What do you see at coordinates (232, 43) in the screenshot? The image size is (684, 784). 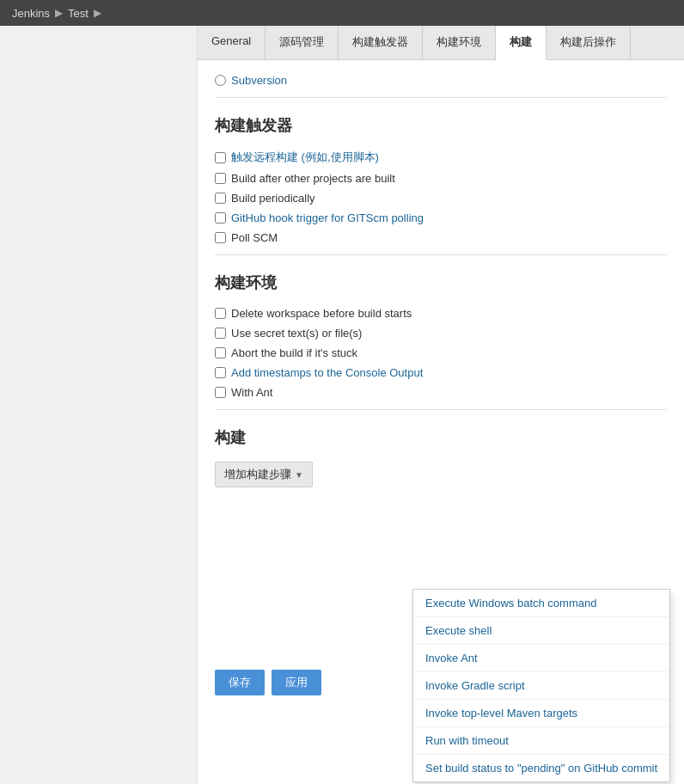 I see `tab-general: General` at bounding box center [232, 43].